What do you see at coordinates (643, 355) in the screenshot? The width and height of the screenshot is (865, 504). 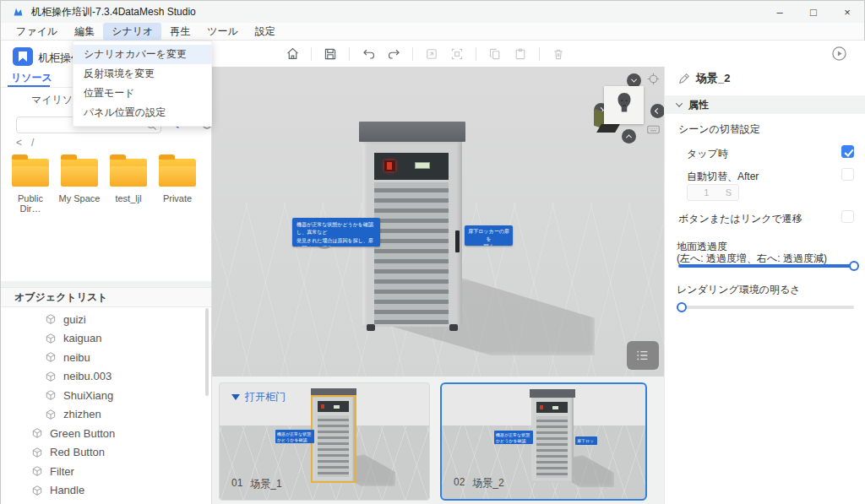 I see `object-list-toggle-button` at bounding box center [643, 355].